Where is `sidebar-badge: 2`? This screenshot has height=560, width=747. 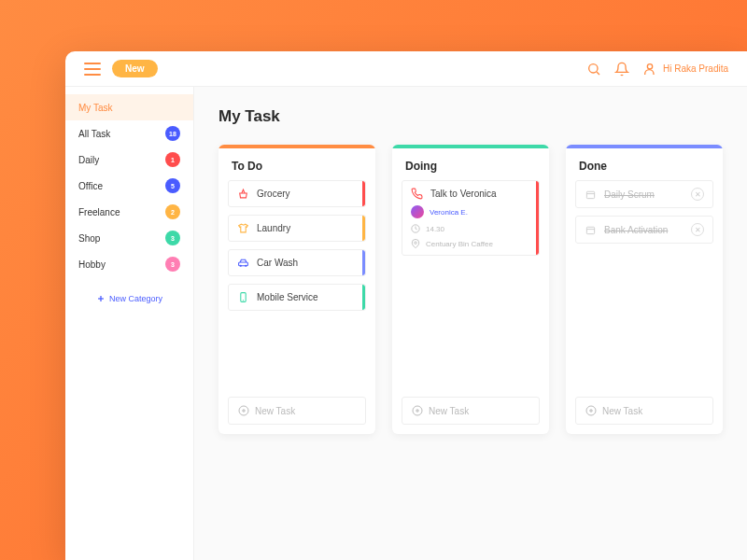 sidebar-badge: 2 is located at coordinates (173, 212).